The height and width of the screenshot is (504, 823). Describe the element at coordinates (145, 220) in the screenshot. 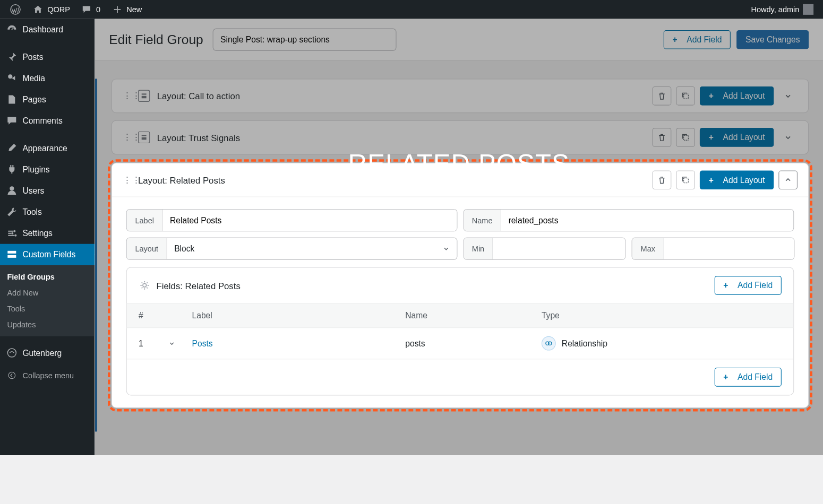

I see `label-label: Label` at that location.